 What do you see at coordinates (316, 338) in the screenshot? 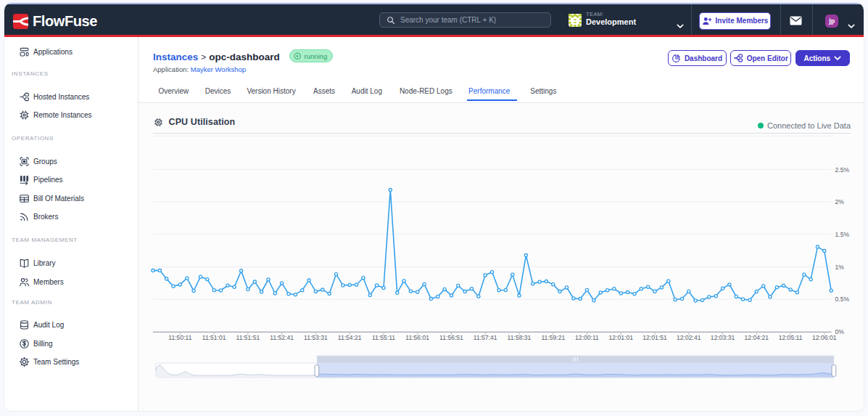
I see `svg-text: 11:53:31` at bounding box center [316, 338].